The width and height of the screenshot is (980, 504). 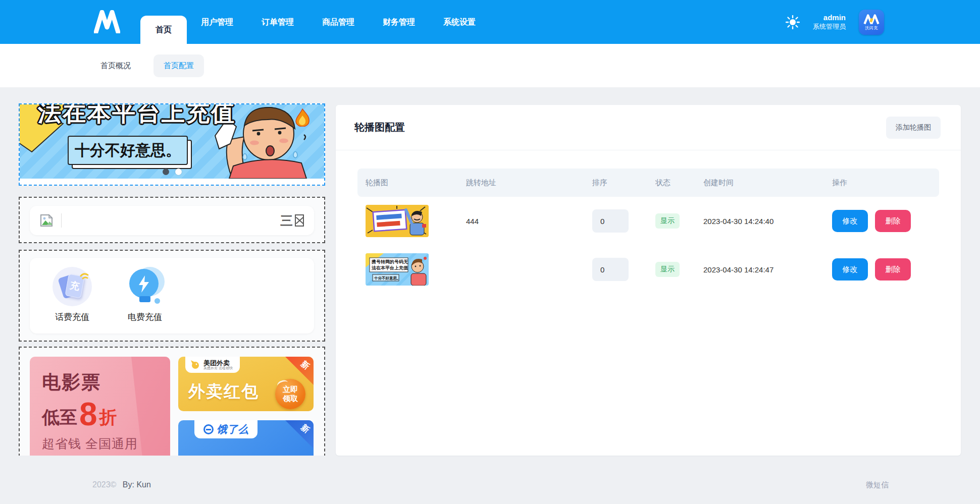 I want to click on theme-toggle-sun-icon, so click(x=793, y=22).